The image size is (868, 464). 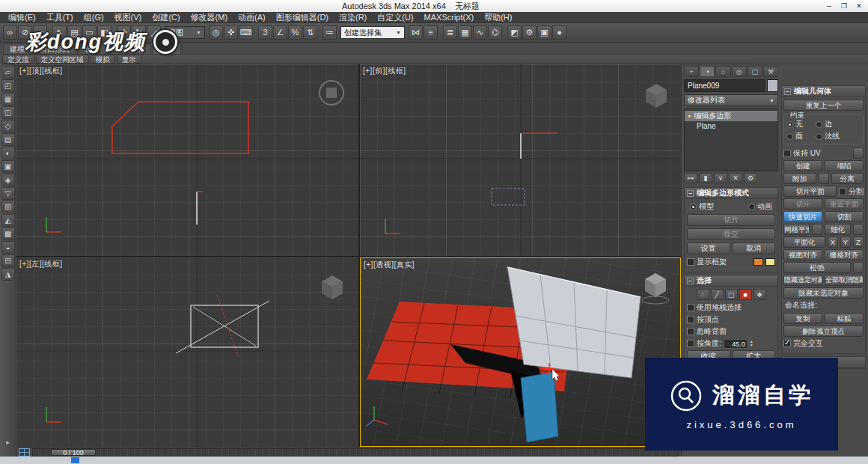 I want to click on collapse-icon: −, so click(x=787, y=91).